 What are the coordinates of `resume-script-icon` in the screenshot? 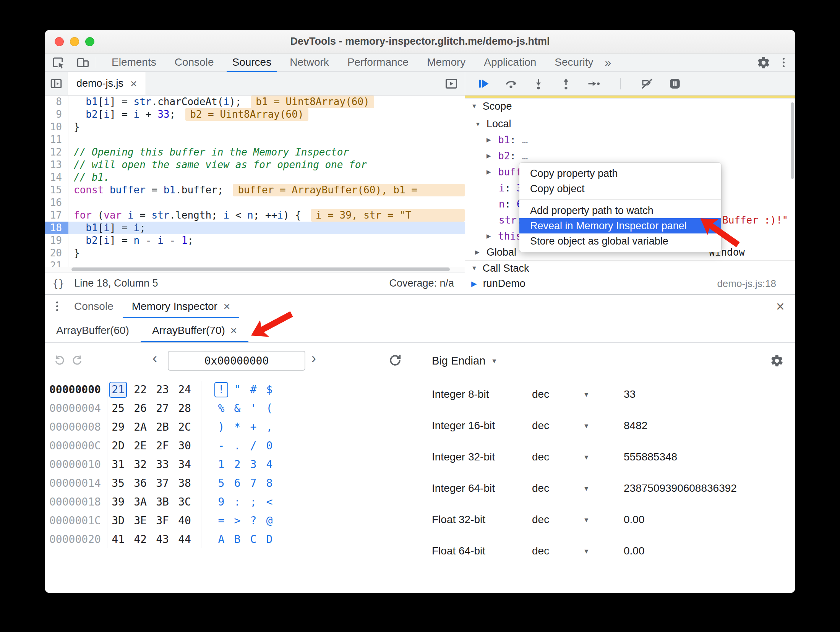 It's located at (483, 84).